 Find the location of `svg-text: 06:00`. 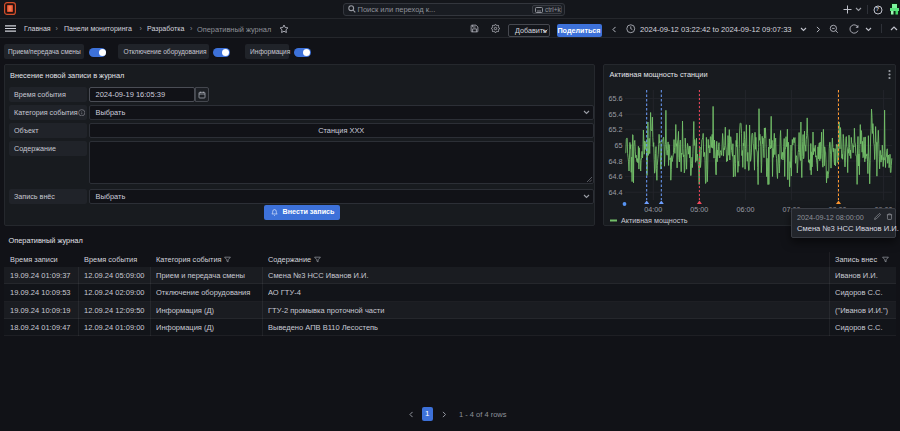

svg-text: 06:00 is located at coordinates (745, 210).